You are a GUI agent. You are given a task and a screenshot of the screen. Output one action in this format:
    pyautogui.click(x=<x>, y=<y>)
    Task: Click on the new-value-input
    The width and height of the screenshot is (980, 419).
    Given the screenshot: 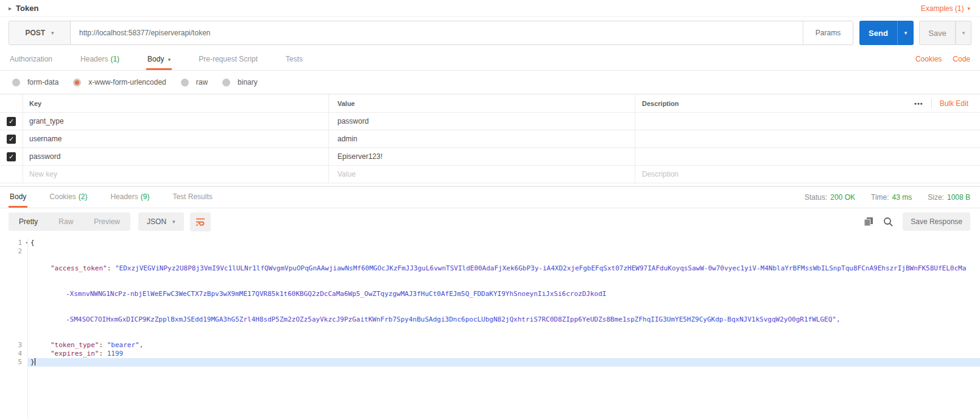 What is the action you would take?
    pyautogui.click(x=471, y=174)
    